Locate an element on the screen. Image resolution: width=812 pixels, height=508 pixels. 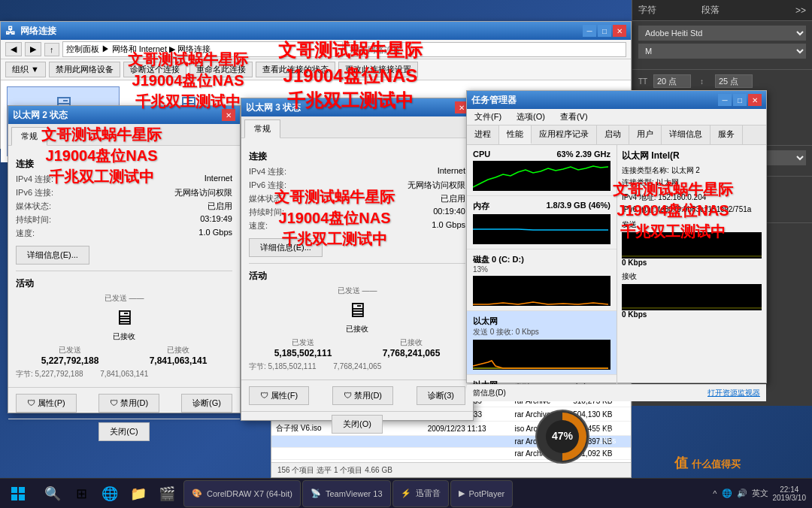
tm-metric-network1: 以太网 发送 0 接收: 0 Kbps is located at coordinates (541, 343).